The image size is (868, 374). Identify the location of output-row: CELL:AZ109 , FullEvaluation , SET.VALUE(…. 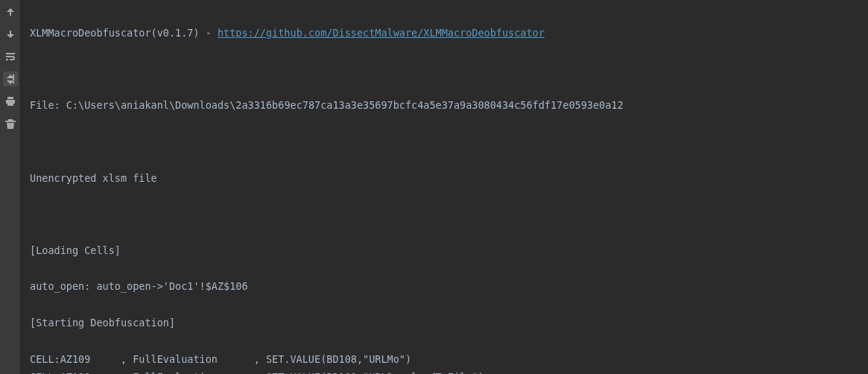
(444, 359).